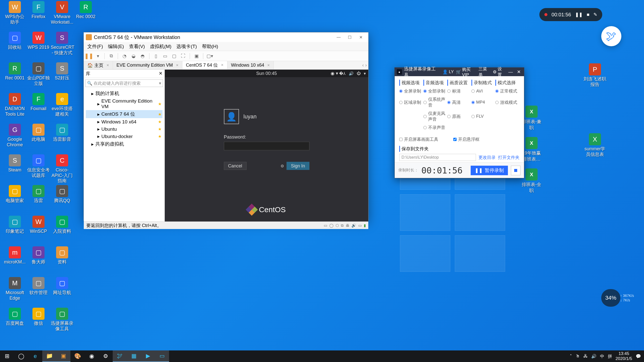 The width and height of the screenshot is (644, 362). What do you see at coordinates (571, 356) in the screenshot?
I see `tray-chevron: ˄` at bounding box center [571, 356].